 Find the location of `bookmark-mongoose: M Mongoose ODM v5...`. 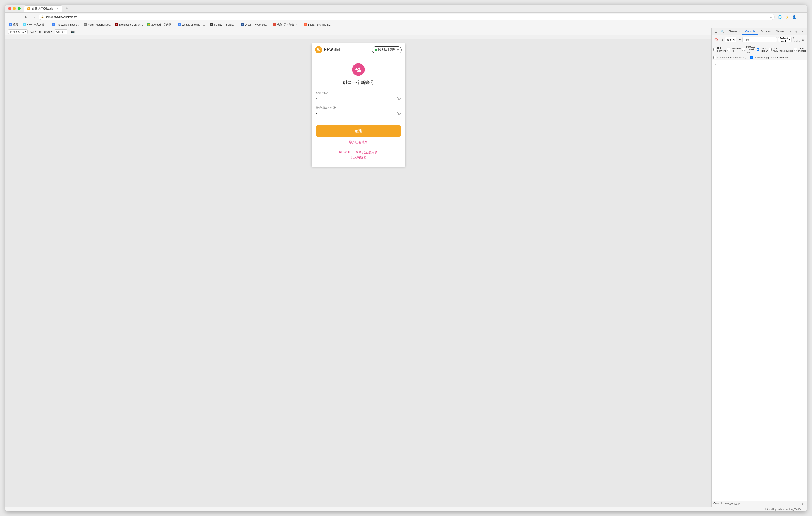

bookmark-mongoose: M Mongoose ODM v5... is located at coordinates (129, 25).